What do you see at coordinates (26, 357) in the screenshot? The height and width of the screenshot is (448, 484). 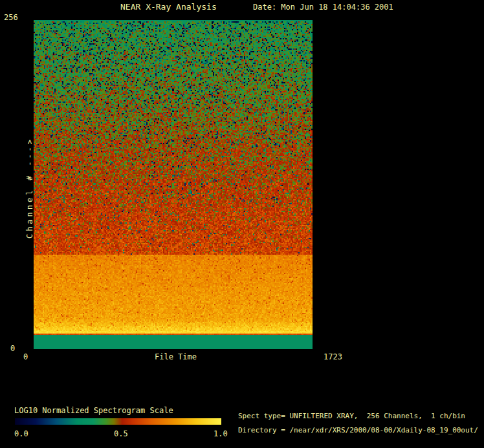 I see `x-axis-min-label: 0` at bounding box center [26, 357].